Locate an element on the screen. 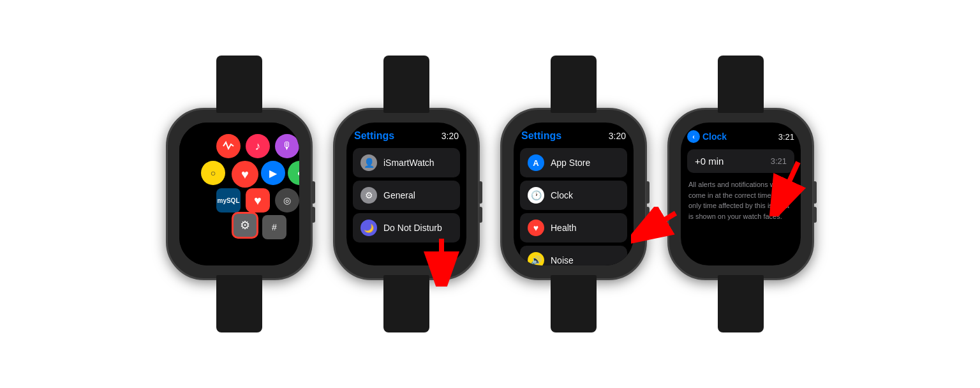 The image size is (980, 388). general-icon: ⚙ is located at coordinates (369, 195).